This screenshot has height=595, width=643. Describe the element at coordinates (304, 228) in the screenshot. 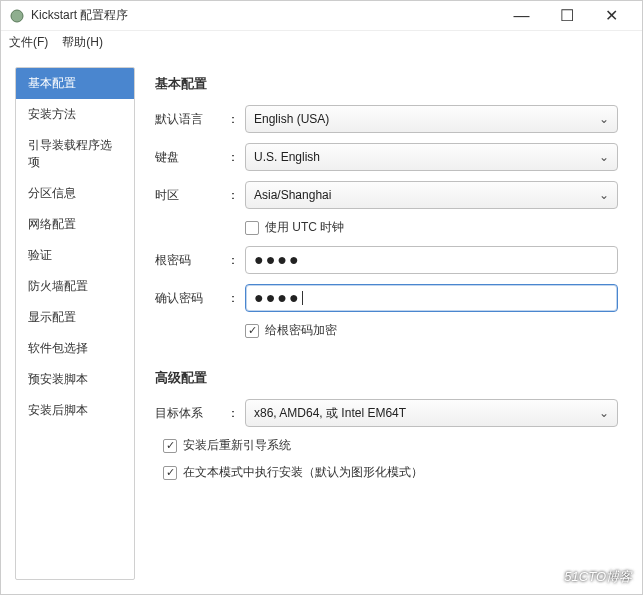

I see `utc-label: 使用 UTC 时钟` at that location.